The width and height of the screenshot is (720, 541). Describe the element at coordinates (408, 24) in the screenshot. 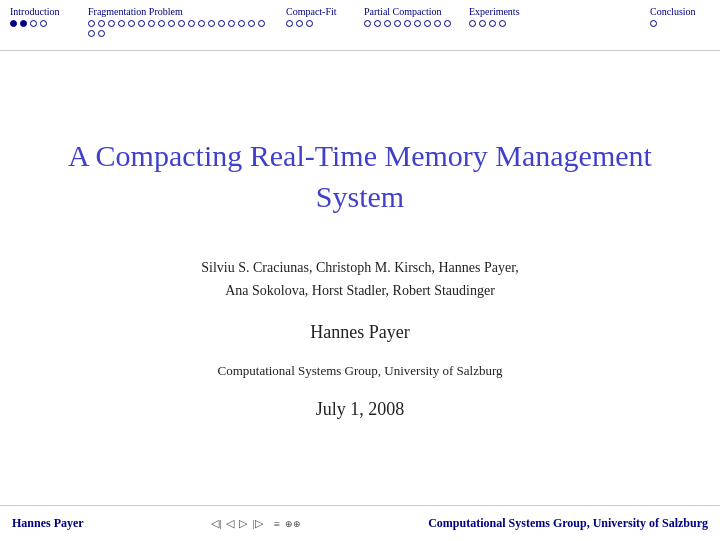

I see `nav-dots-partial-compaction` at that location.